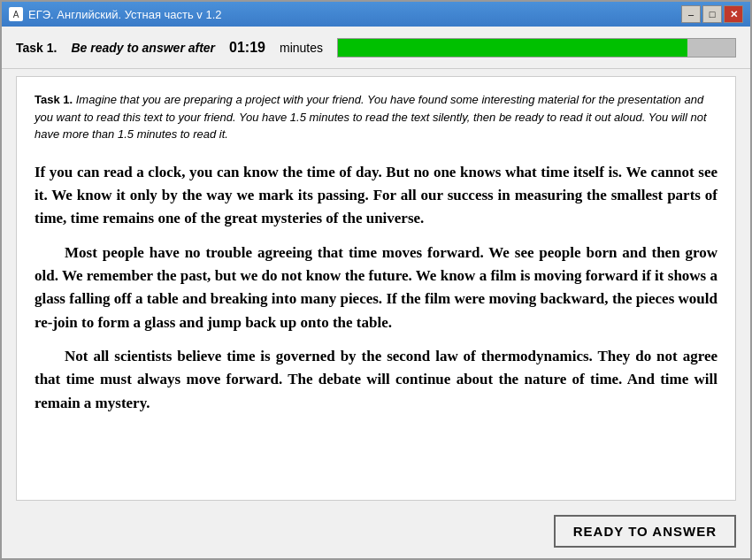 Image resolution: width=752 pixels, height=560 pixels. What do you see at coordinates (248, 48) in the screenshot?
I see `timer-display: 01:19` at bounding box center [248, 48].